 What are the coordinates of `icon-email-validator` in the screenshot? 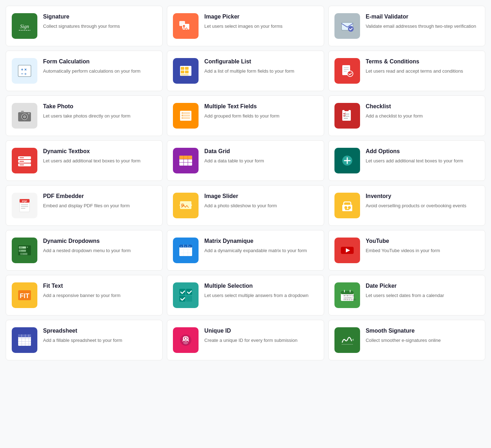 It's located at (347, 26).